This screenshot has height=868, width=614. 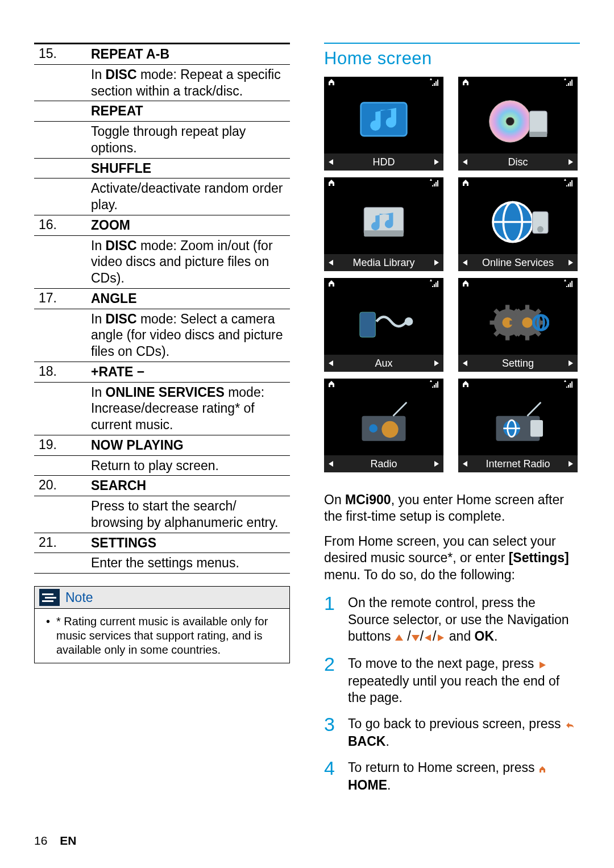 What do you see at coordinates (190, 225) in the screenshot?
I see `row-title: ZOOM` at bounding box center [190, 225].